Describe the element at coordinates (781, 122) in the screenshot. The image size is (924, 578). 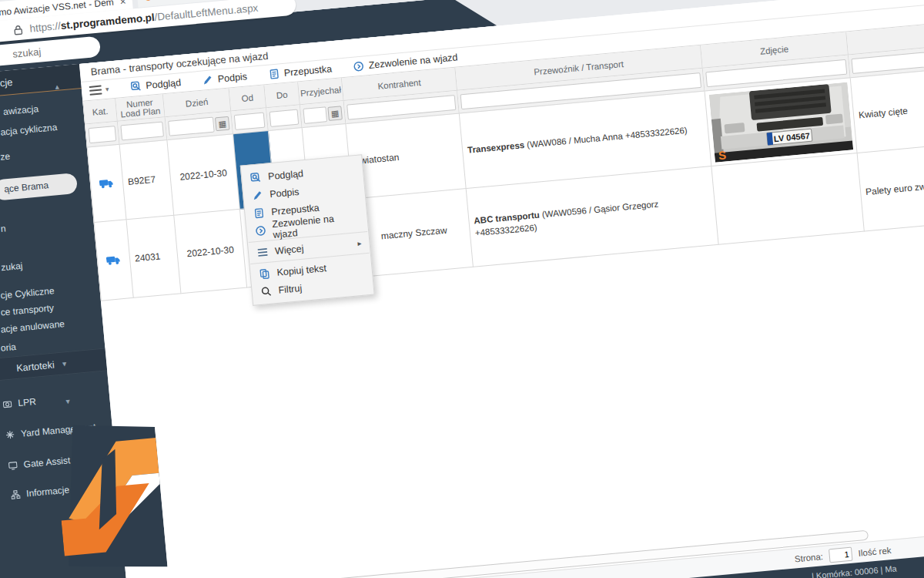
I see `truck-photo: LV 04567 S` at that location.